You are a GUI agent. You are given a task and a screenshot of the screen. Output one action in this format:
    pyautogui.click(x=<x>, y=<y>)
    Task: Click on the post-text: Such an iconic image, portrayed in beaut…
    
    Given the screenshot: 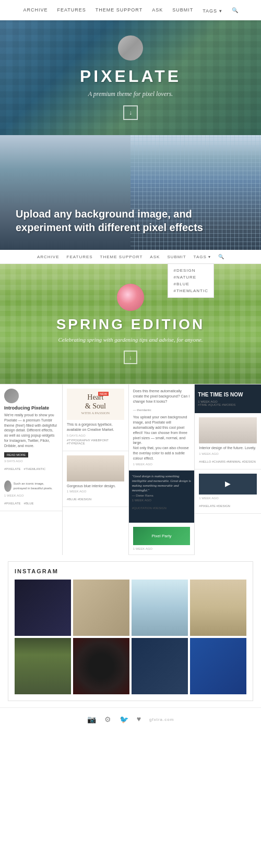 What is the action you would take?
    pyautogui.click(x=35, y=486)
    